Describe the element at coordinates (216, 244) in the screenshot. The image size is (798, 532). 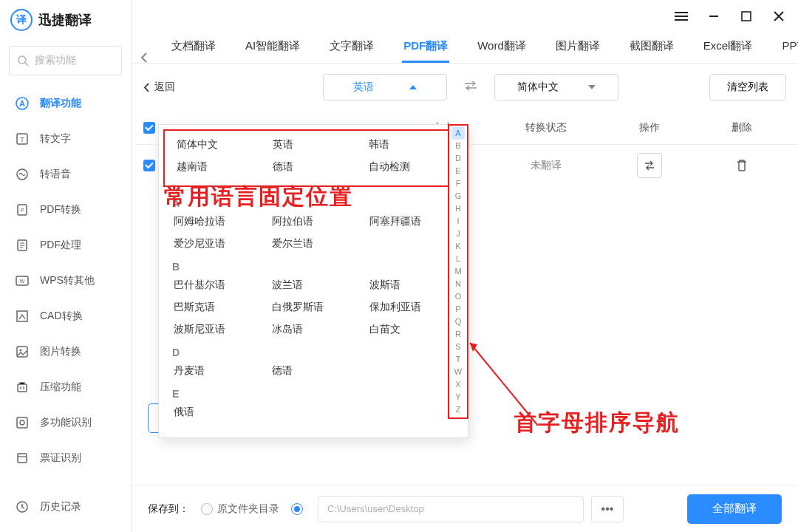
I see `lang-option: 爱沙尼亚语` at that location.